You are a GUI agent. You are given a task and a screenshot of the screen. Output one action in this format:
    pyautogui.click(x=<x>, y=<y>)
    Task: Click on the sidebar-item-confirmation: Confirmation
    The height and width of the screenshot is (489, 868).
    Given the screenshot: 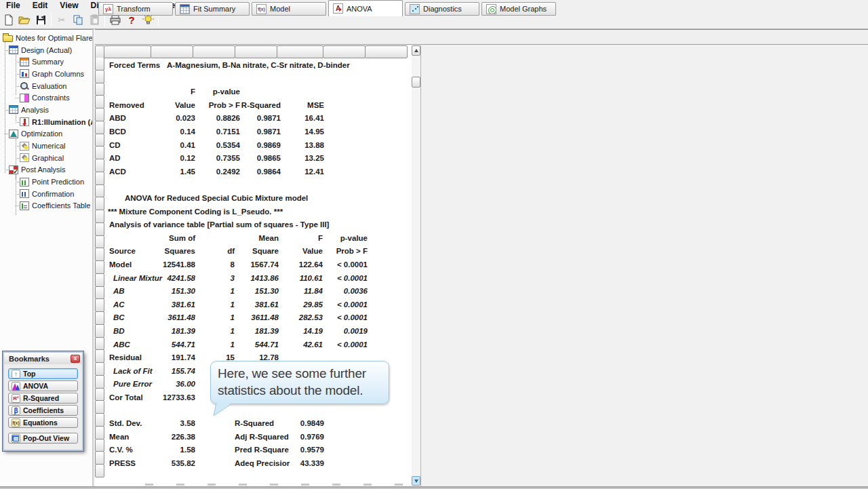 What is the action you would take?
    pyautogui.click(x=46, y=194)
    